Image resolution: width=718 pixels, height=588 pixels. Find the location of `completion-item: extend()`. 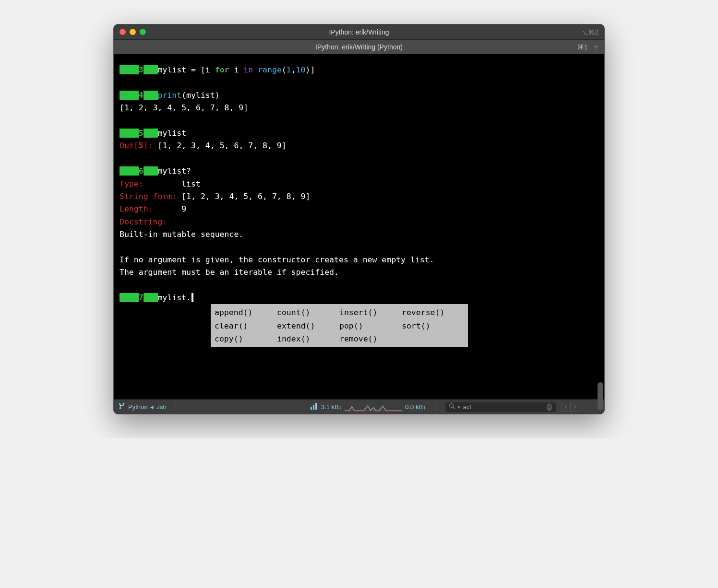

completion-item: extend() is located at coordinates (308, 326).